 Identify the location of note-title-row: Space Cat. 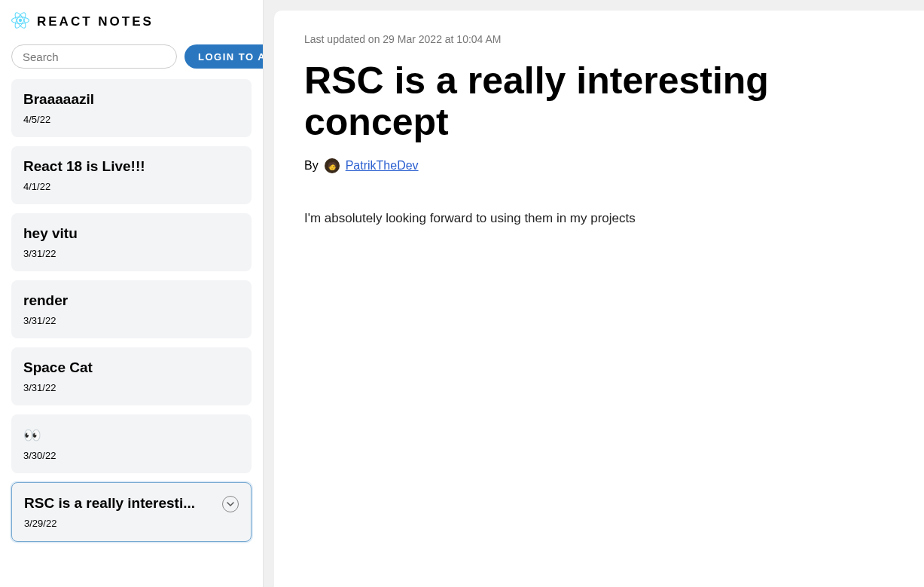
(131, 371).